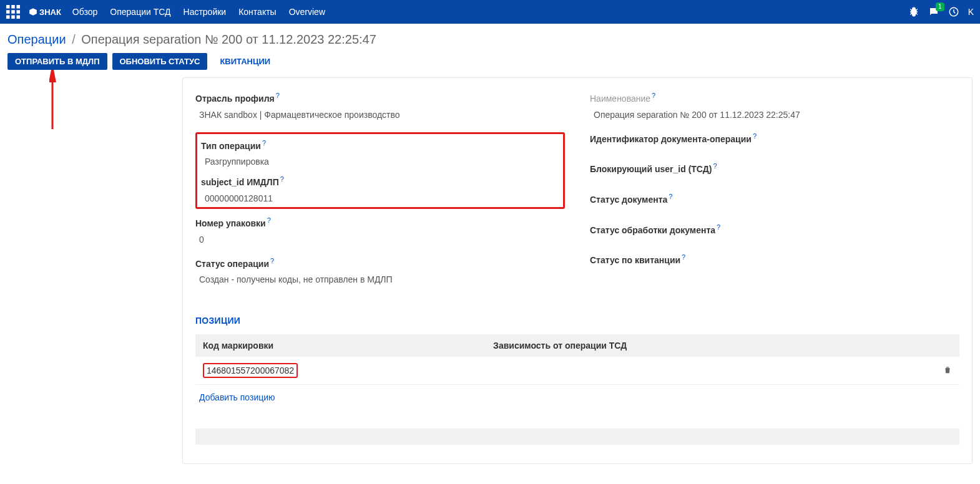  Describe the element at coordinates (198, 12) in the screenshot. I see `nav-items: Обзор Операции ТСД Настройки Контакты Ov…` at that location.